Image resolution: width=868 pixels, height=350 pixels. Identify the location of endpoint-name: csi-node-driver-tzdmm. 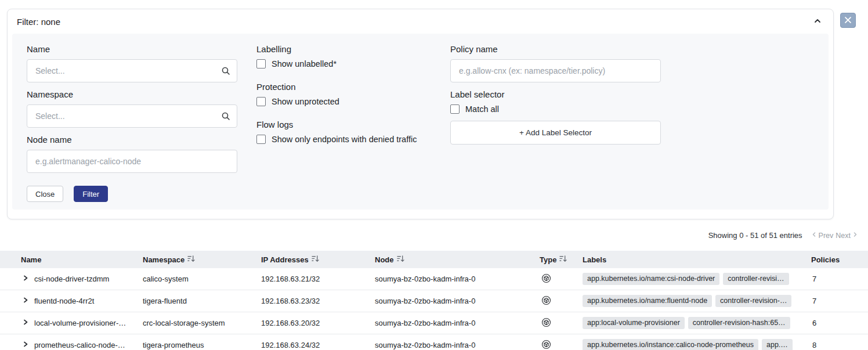
(72, 279).